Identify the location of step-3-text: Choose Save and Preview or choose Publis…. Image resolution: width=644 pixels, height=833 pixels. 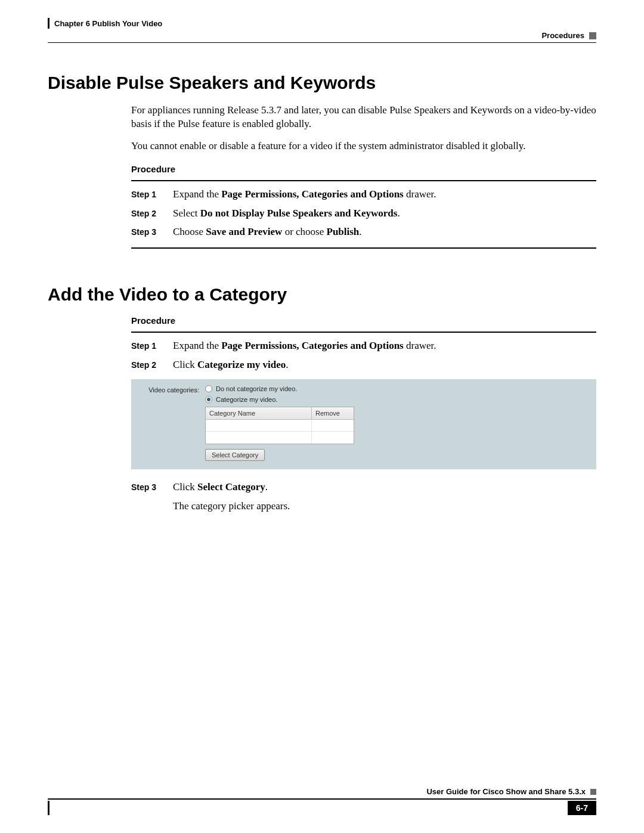
(267, 232).